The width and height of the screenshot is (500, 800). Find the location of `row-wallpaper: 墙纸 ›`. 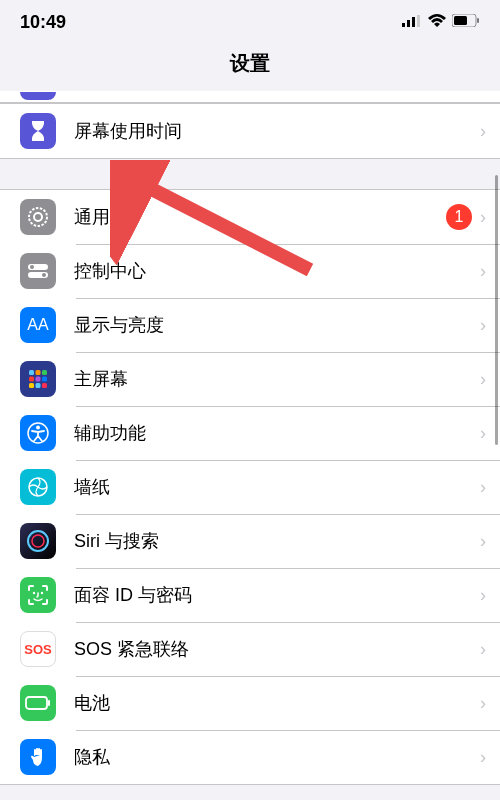

row-wallpaper: 墙纸 › is located at coordinates (250, 487).